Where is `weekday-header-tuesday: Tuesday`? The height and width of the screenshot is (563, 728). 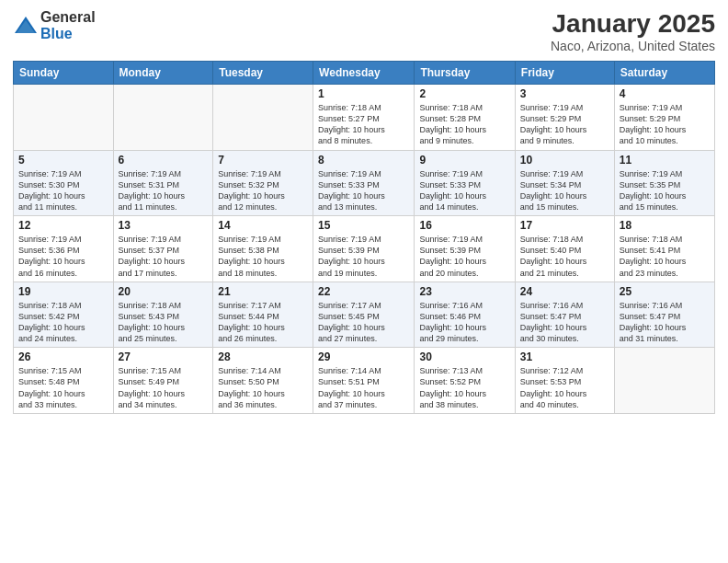
weekday-header-tuesday: Tuesday is located at coordinates (263, 74).